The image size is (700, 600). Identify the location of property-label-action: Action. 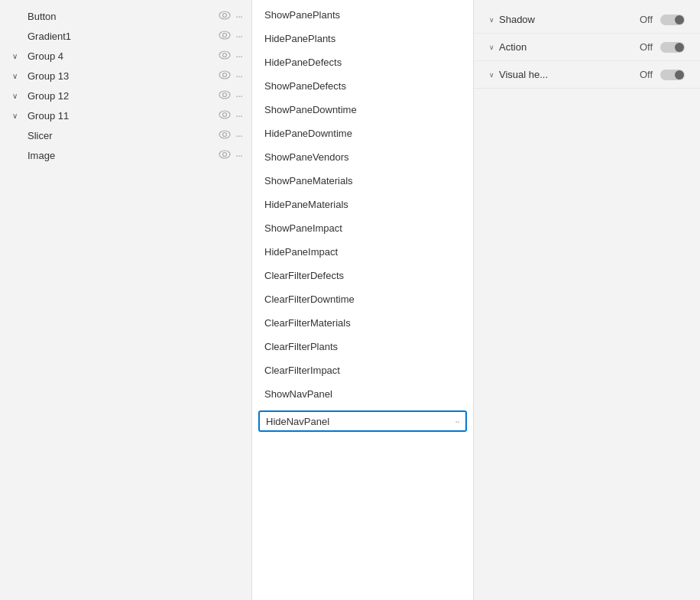
(513, 47).